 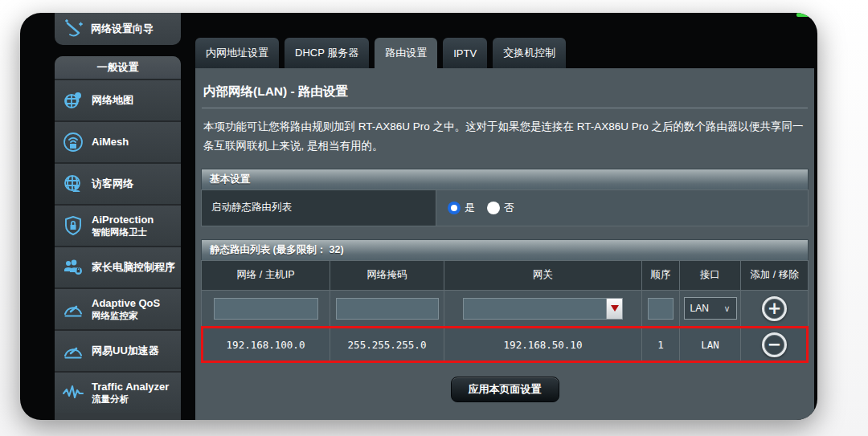 I want to click on sidebar-item-parental-control: 家长电脑控制程序, so click(x=117, y=267).